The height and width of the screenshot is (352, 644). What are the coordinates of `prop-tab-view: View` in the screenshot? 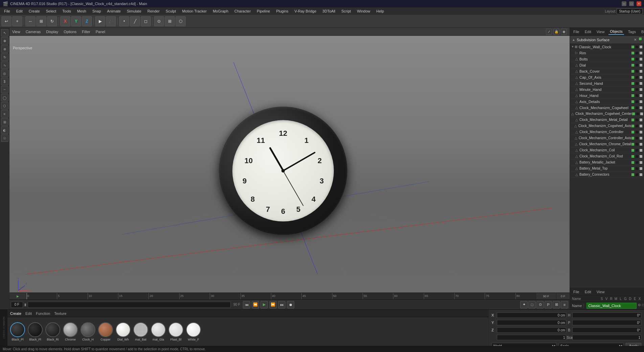 It's located at (601, 292).